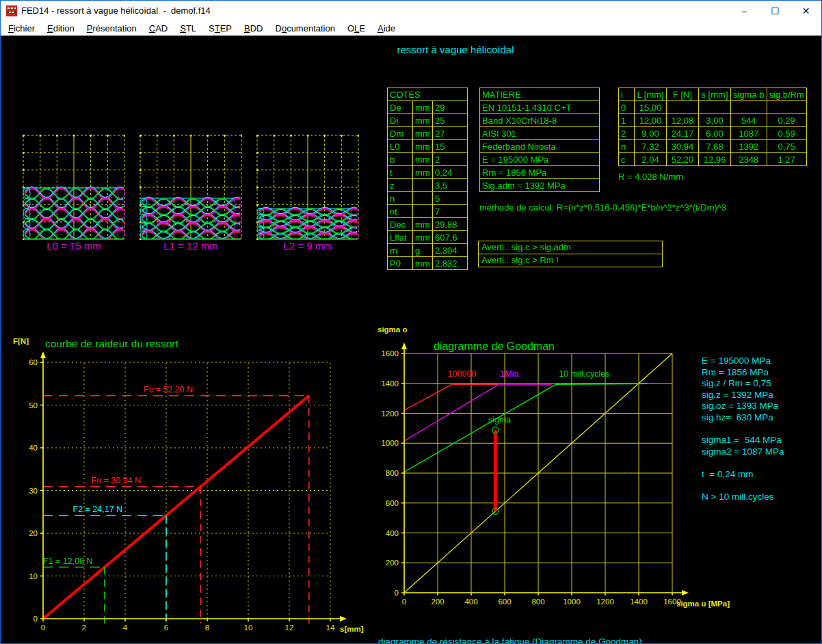 The width and height of the screenshot is (822, 644). Describe the element at coordinates (207, 628) in the screenshot. I see `svg-text: 8` at that location.